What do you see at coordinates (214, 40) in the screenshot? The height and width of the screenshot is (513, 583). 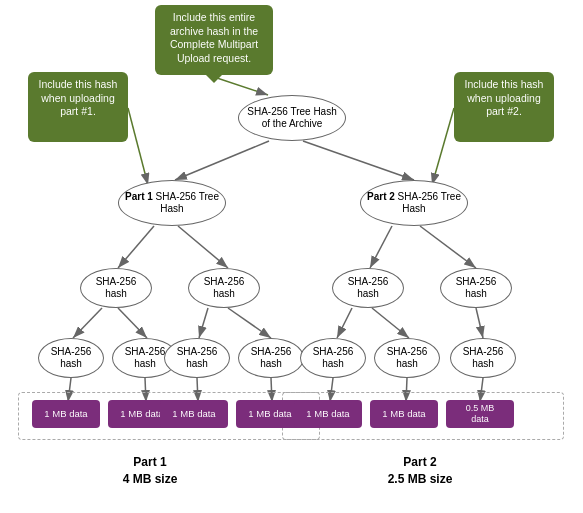 I see `callout-archive-hash: Include this entire archive hash in the …` at bounding box center [214, 40].